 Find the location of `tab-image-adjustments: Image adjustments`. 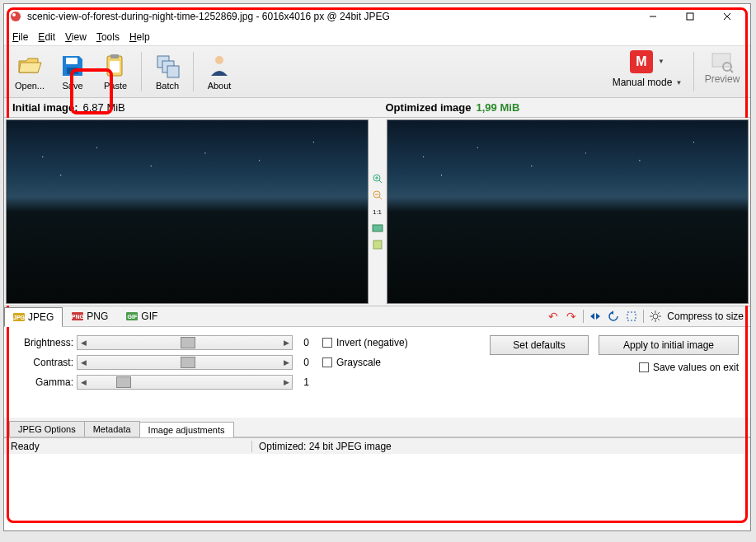

tab-image-adjustments: Image adjustments is located at coordinates (186, 430).